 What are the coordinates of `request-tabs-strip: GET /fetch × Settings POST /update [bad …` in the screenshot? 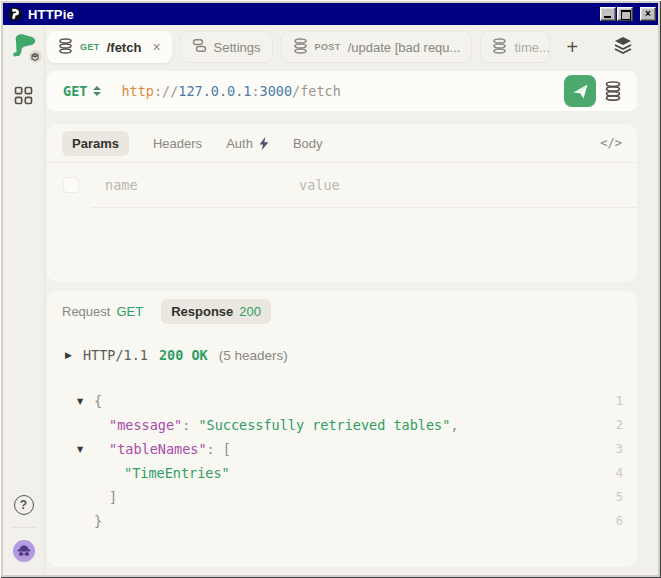 It's located at (342, 47).